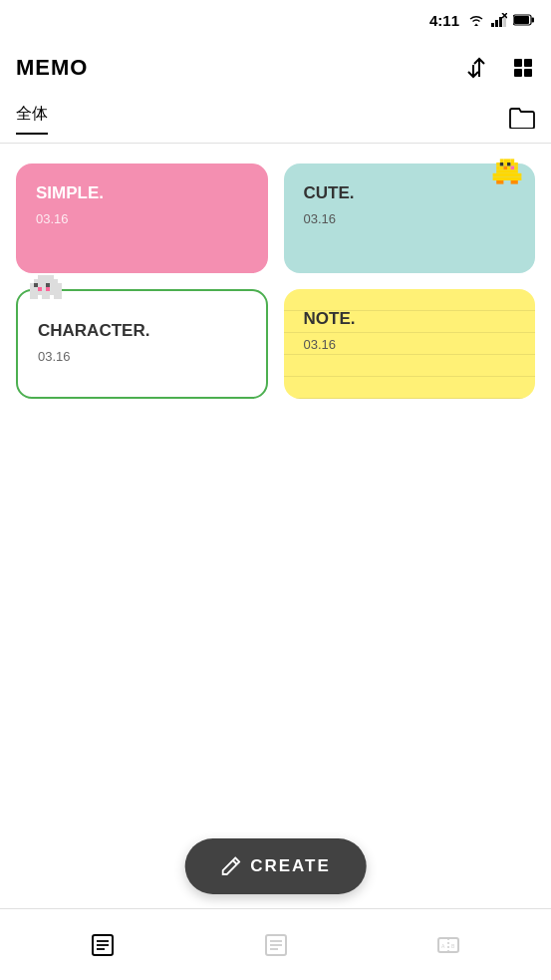 Image resolution: width=551 pixels, height=980 pixels. What do you see at coordinates (141, 193) in the screenshot?
I see `card-simple-title: SIMPLE.` at bounding box center [141, 193].